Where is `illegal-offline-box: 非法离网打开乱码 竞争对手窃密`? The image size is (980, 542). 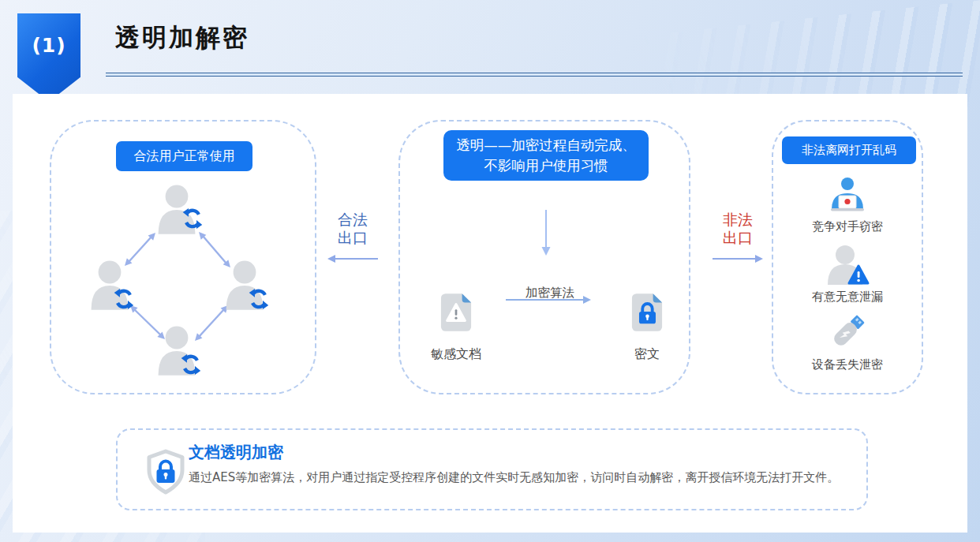 illegal-offline-box: 非法离网打开乱码 竞争对手窃密 is located at coordinates (847, 257).